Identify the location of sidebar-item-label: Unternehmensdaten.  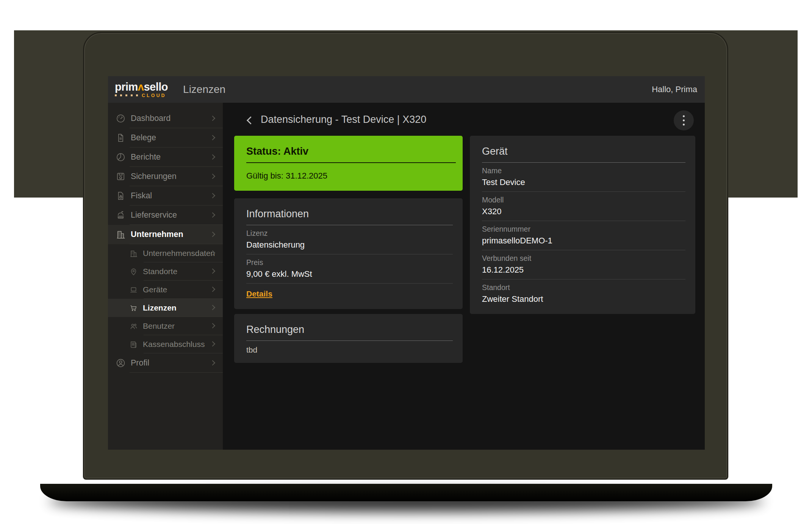
(179, 253).